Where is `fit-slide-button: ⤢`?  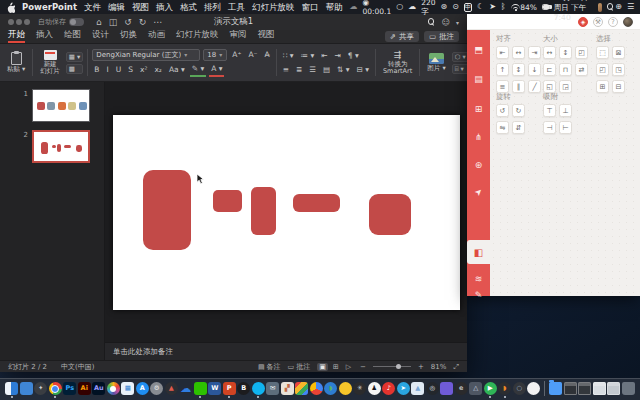
fit-slide-button: ⤢ is located at coordinates (456, 367).